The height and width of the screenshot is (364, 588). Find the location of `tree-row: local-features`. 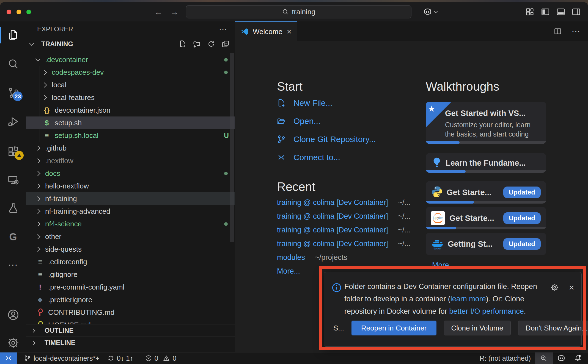

tree-row: local-features is located at coordinates (130, 98).